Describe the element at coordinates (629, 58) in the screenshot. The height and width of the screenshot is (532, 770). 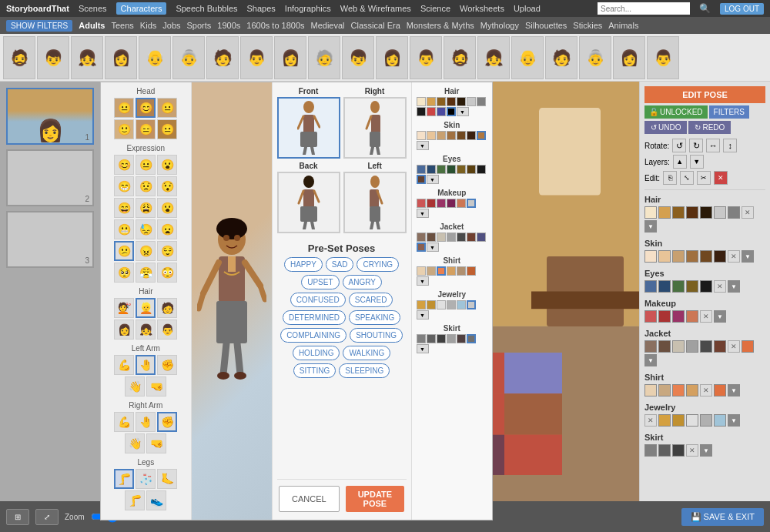
I see `character-thumb-19: 👩` at that location.